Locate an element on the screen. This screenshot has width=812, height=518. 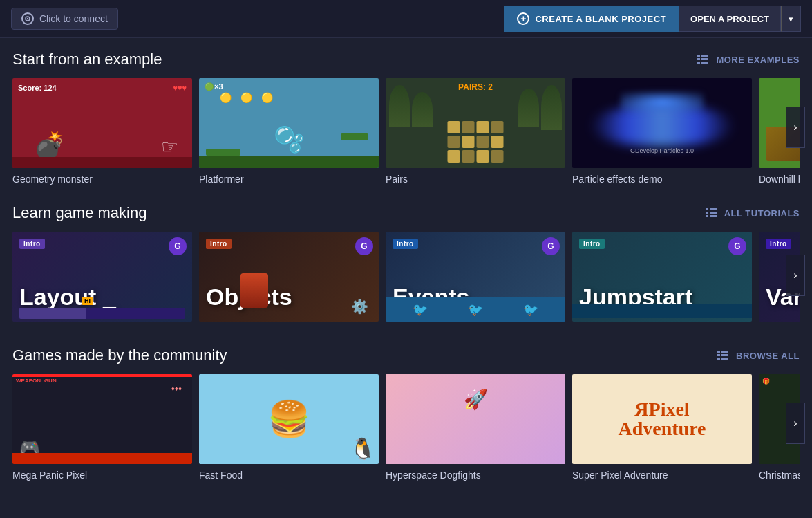
megapanic-art: WEAPON: GUN 🎮 ♦♦♦ is located at coordinates (102, 419).